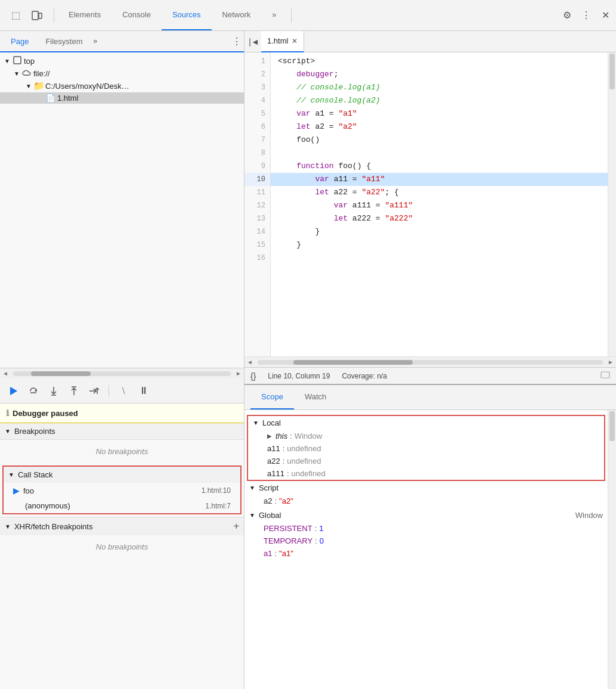  Describe the element at coordinates (426, 515) in the screenshot. I see `global-scope-header: ▼ Global Window` at that location.